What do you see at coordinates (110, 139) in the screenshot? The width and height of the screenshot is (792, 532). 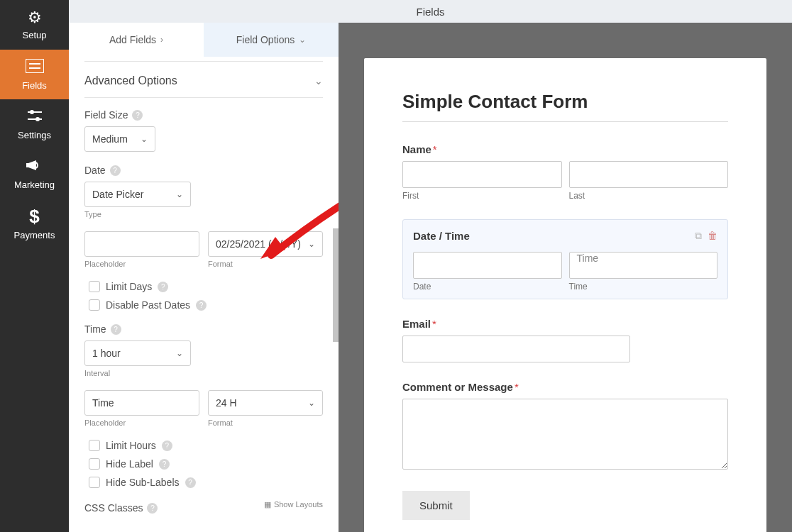 I see `select-value: Medium` at bounding box center [110, 139].